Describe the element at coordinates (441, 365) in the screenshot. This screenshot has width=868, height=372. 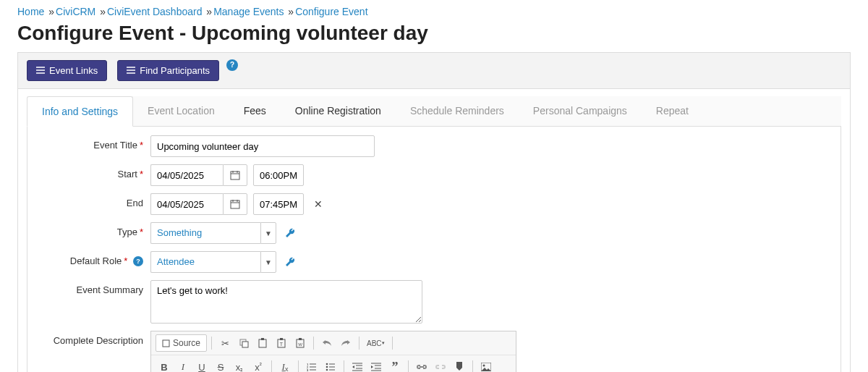
I see `unlink-icon` at that location.